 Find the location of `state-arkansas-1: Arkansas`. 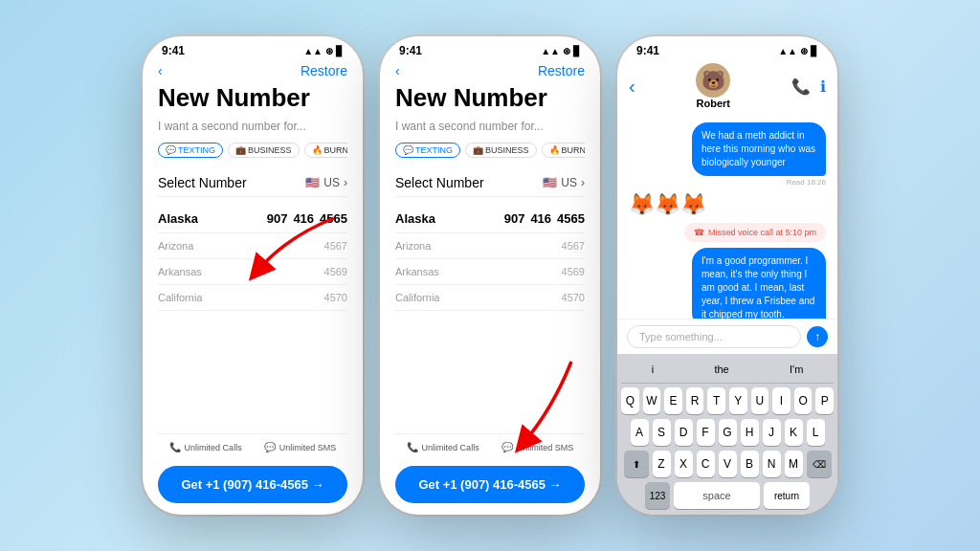

state-arkansas-1: Arkansas is located at coordinates (180, 272).